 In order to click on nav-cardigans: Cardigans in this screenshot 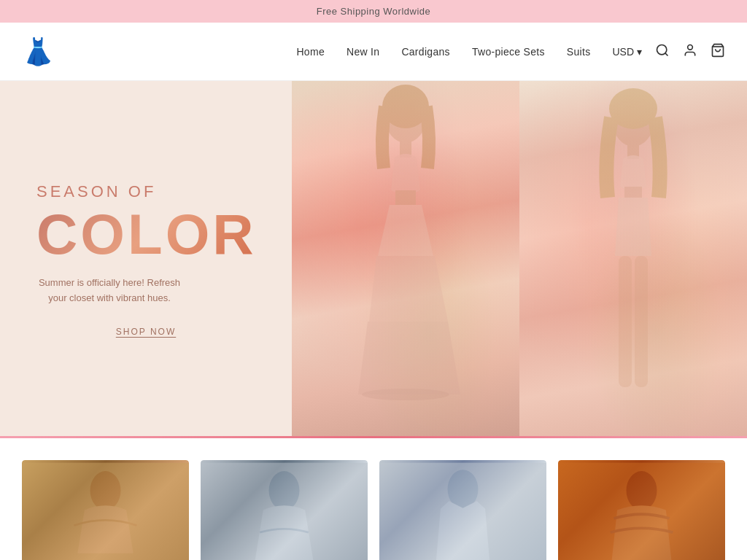, I will do `click(426, 52)`.